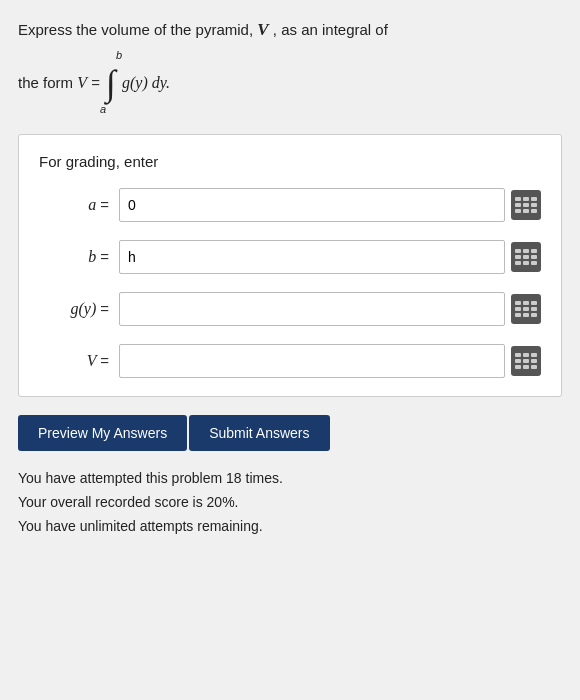 Image resolution: width=580 pixels, height=700 pixels. What do you see at coordinates (103, 110) in the screenshot?
I see `integral-sub: a` at bounding box center [103, 110].